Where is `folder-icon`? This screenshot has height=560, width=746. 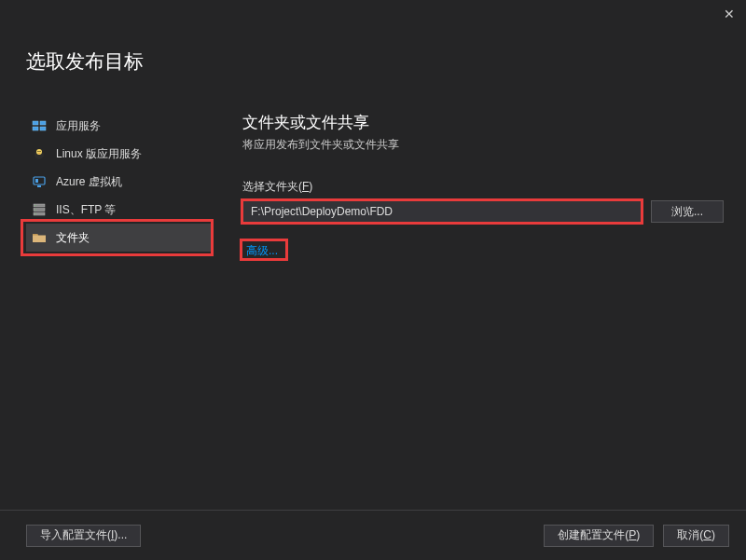
folder-icon is located at coordinates (39, 238).